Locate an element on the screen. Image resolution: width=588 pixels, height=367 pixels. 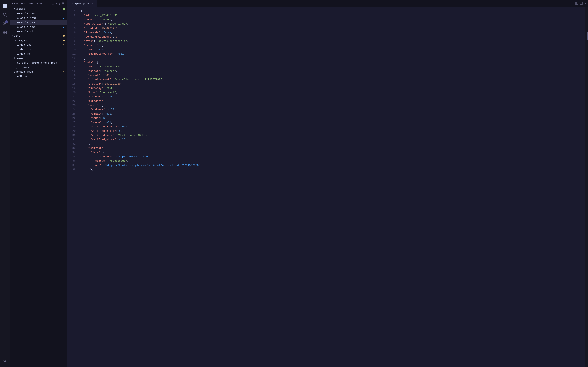
file-tree: example example.css U example.html U exa… is located at coordinates (38, 187).